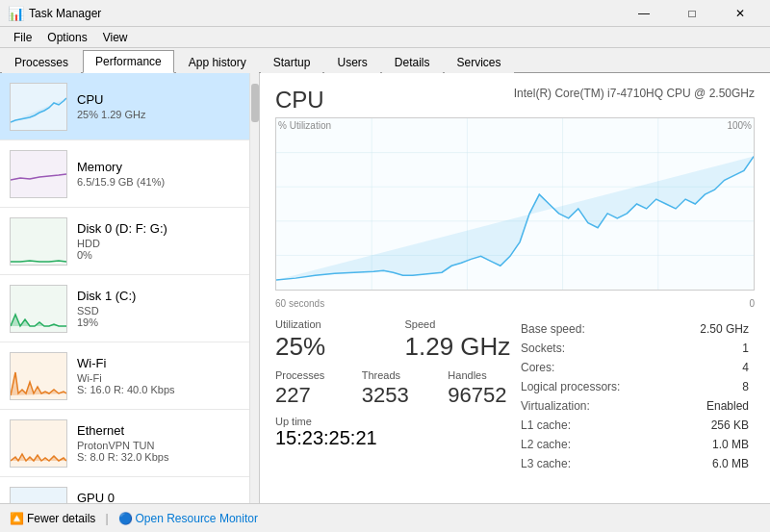 This screenshot has width=770, height=532. I want to click on tab-users: Users, so click(352, 62).